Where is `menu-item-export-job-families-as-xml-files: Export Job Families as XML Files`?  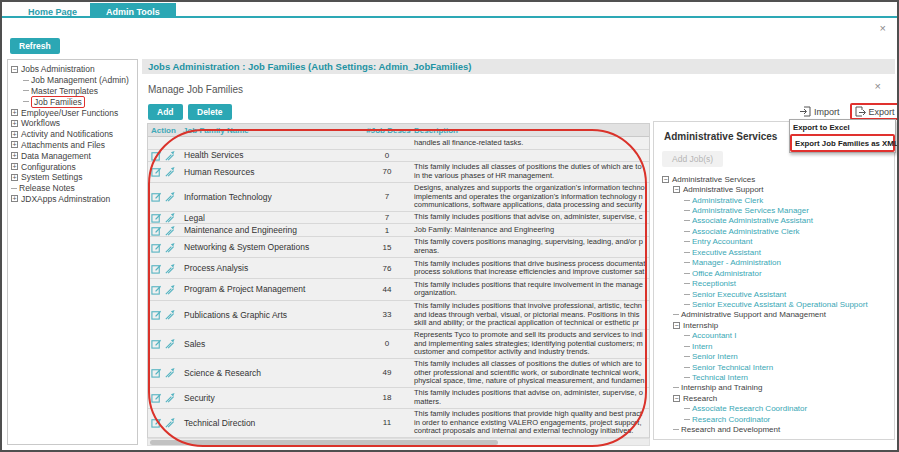 menu-item-export-job-families-as-xml-files: Export Job Families as XML Files is located at coordinates (842, 143).